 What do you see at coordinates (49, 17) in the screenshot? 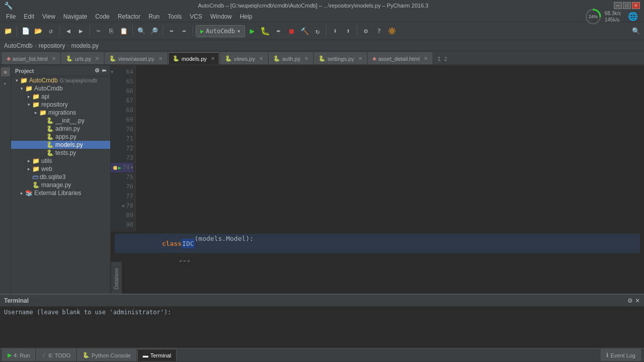
I see `menu-view: View` at bounding box center [49, 17].